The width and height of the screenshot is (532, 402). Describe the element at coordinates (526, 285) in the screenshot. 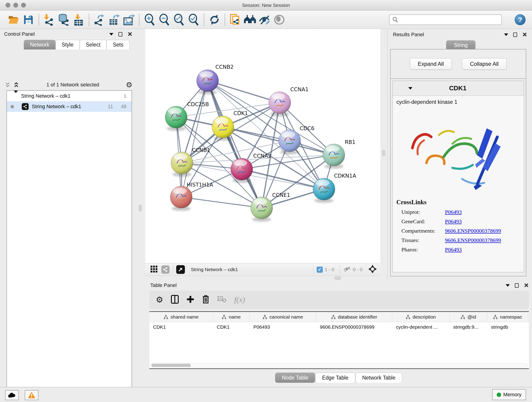

I see `table-close-icon: ✕` at that location.